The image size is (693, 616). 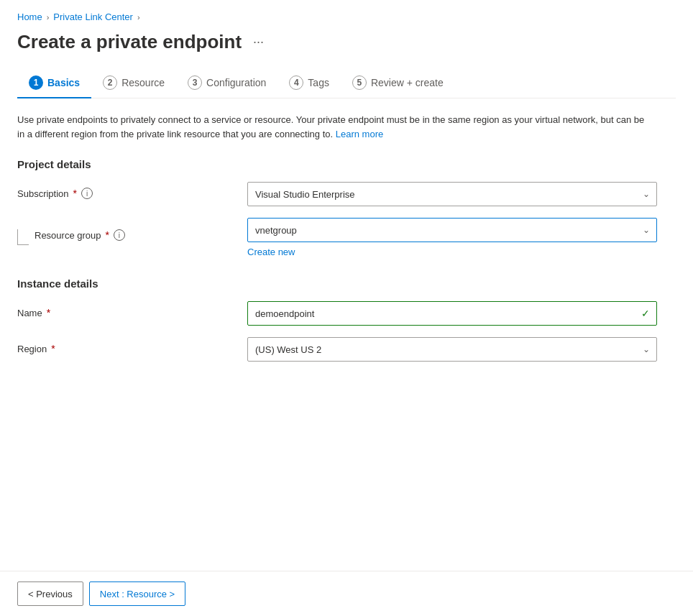 I want to click on info-banner: Use private endpoints to privately conne…, so click(x=334, y=127).